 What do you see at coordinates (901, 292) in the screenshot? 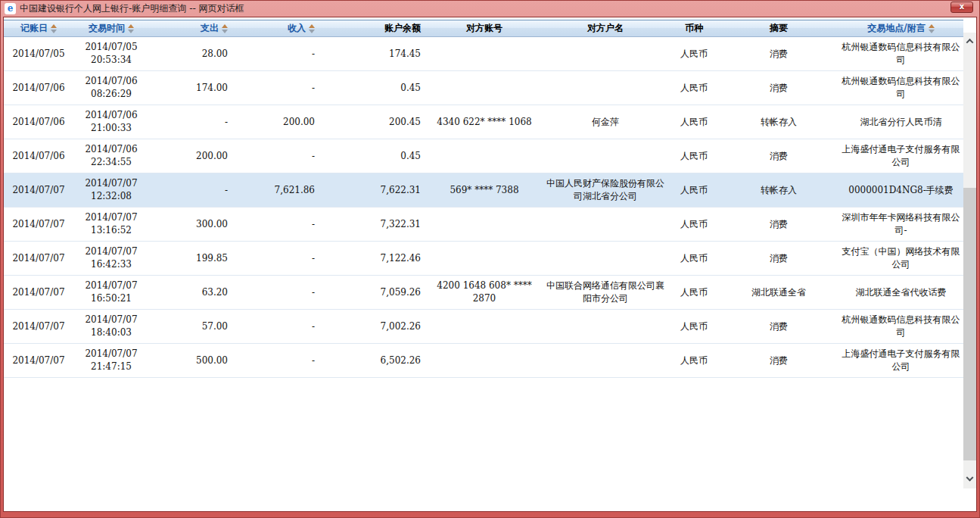
I see `cell-place: 湖北联通全省代收话费` at bounding box center [901, 292].